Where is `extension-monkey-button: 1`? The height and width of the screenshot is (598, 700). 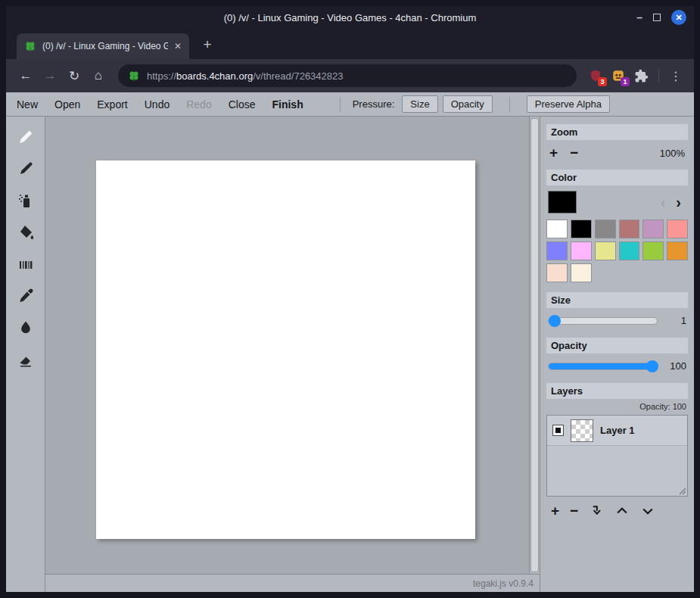 extension-monkey-button: 1 is located at coordinates (618, 76).